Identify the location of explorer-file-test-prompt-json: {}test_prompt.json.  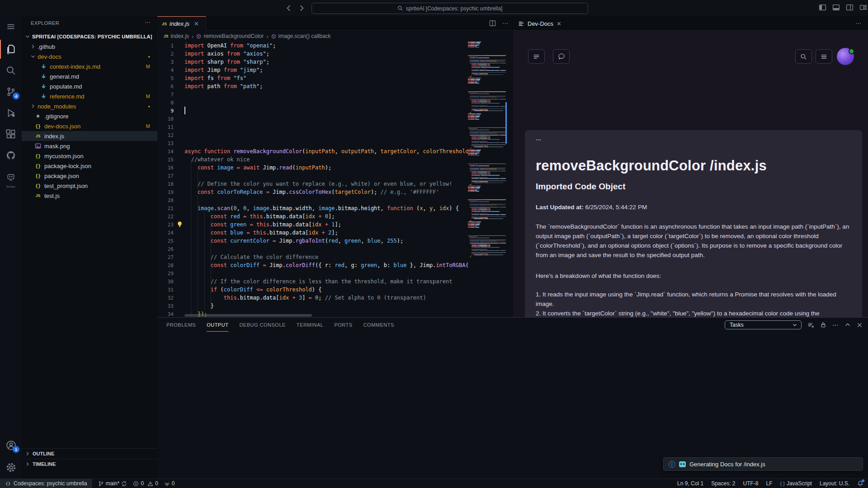
(90, 186).